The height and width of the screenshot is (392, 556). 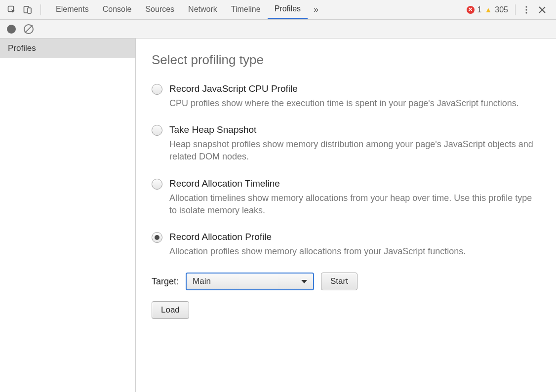 I want to click on clear-button, so click(x=29, y=29).